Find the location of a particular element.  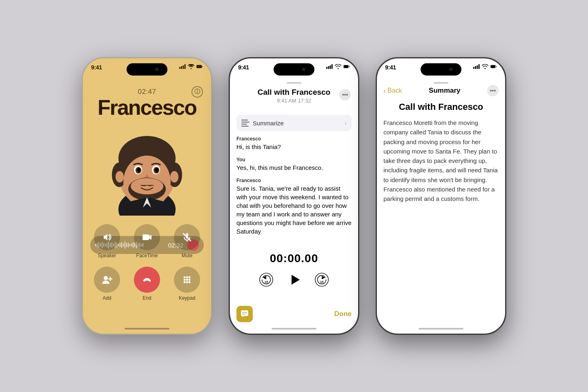

caller-avatar is located at coordinates (147, 169).